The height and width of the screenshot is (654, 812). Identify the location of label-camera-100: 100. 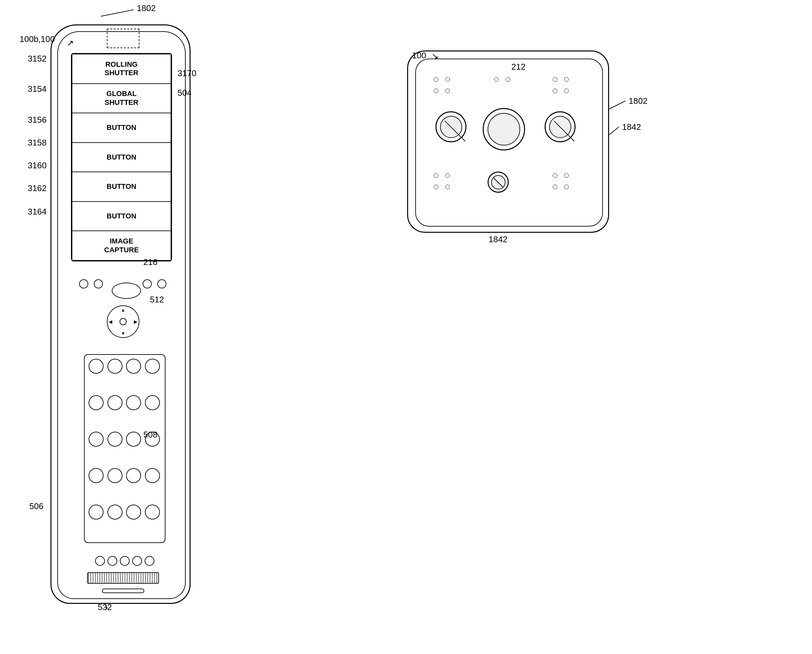
(419, 56).